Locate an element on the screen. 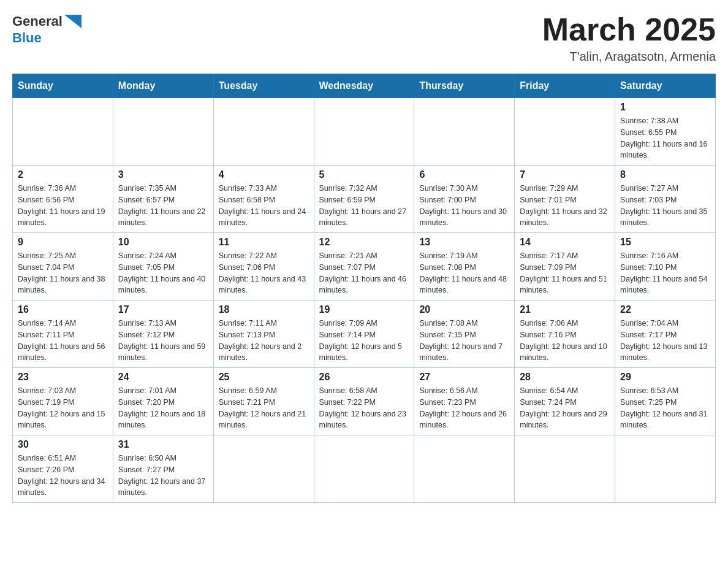 The width and height of the screenshot is (728, 563). calendar-cell: 21Sunrise: 7:06 AMSunset: 7:16 PMDayligh… is located at coordinates (565, 334).